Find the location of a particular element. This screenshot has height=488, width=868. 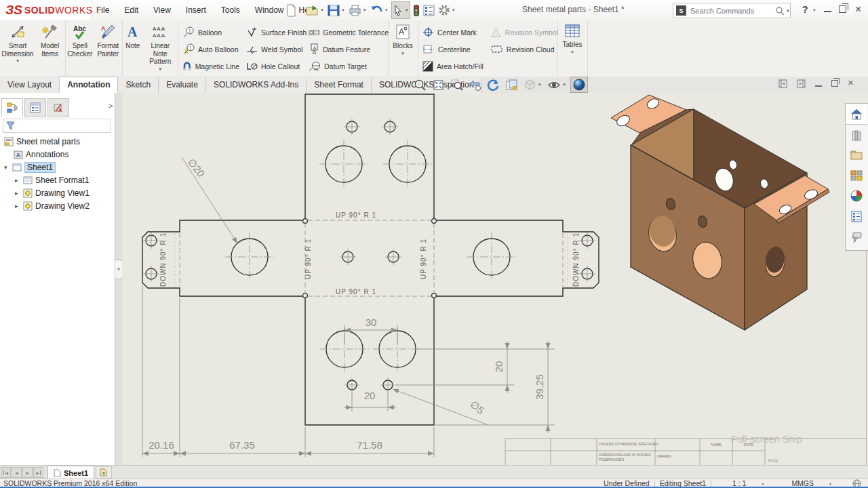

task-pane-view-palette-button is located at coordinates (856, 176).